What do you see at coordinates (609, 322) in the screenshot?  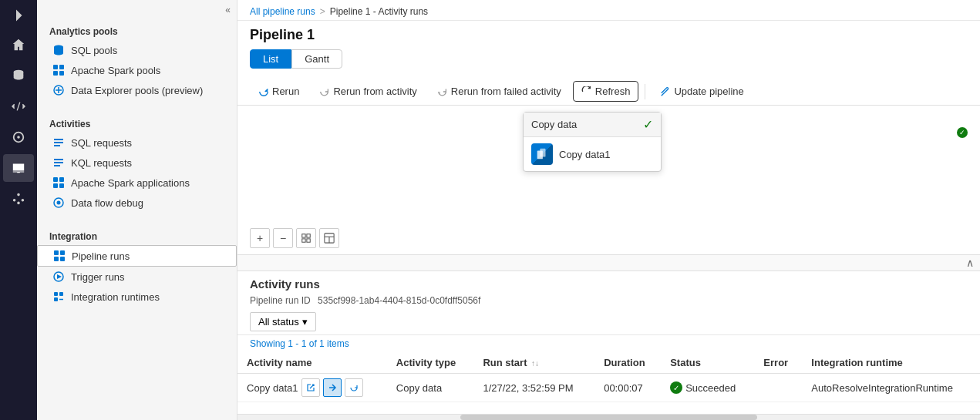 I see `status-filter-bar: All status ▾` at bounding box center [609, 322].